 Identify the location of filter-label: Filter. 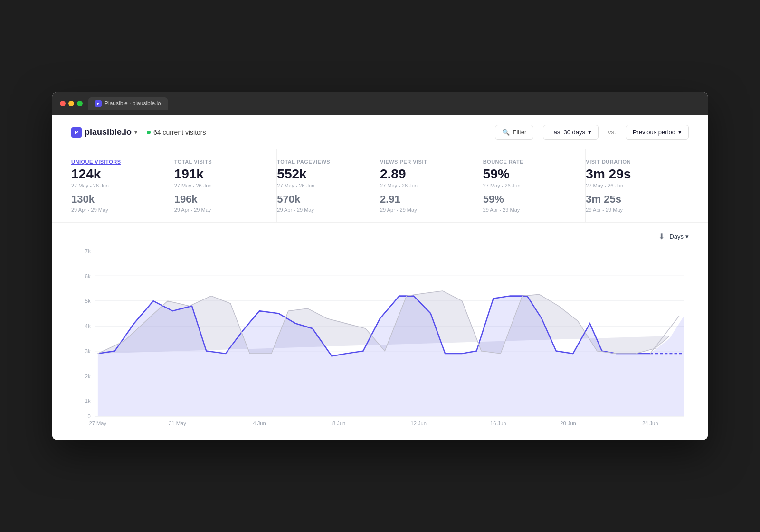
(520, 132).